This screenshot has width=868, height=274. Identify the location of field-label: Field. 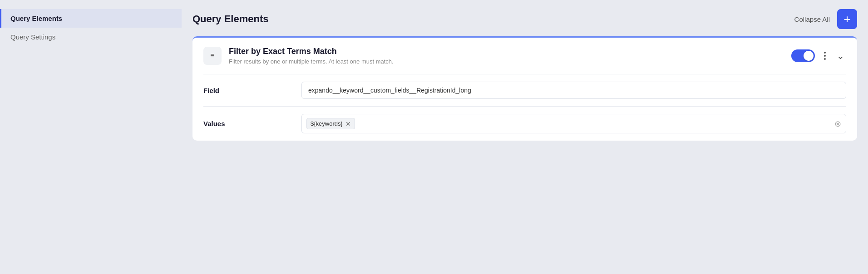
(249, 91).